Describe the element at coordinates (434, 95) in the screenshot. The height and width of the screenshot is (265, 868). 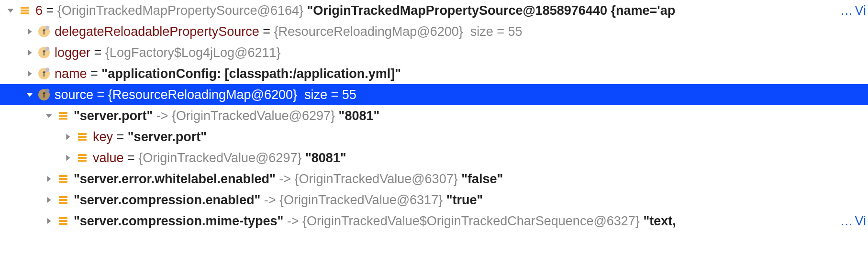
I see `tree-row: fsource = {ResourceReloadingMap@6200} si…` at that location.